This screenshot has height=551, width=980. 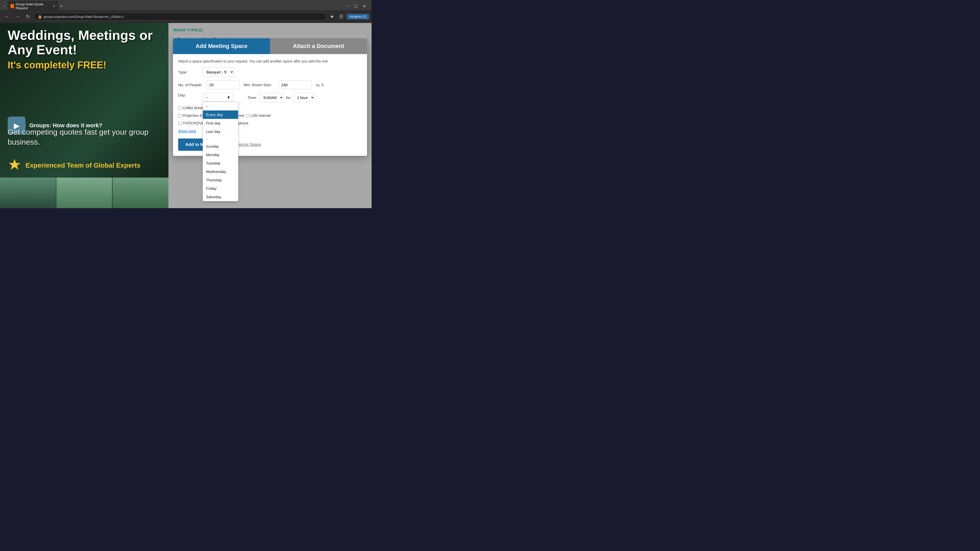 I want to click on dropdown-item-blank: --, so click(x=221, y=106).